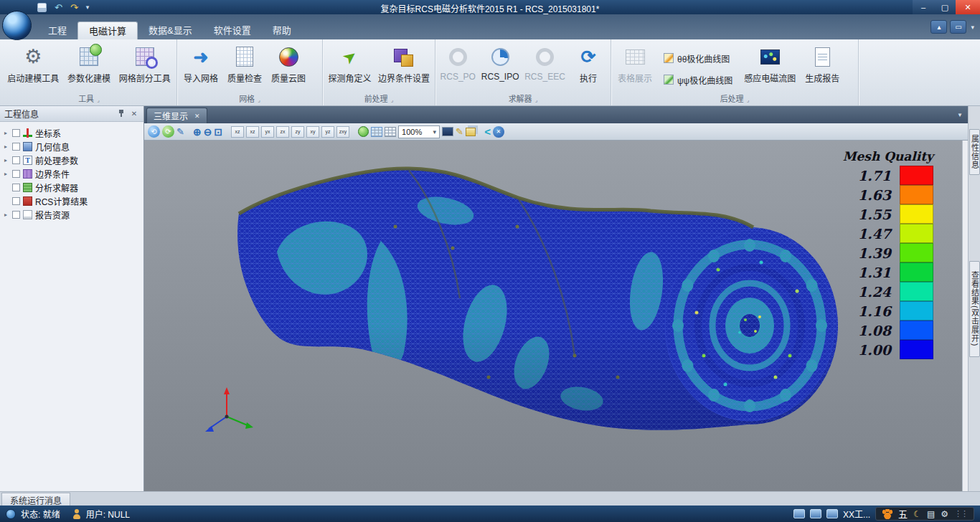  Describe the element at coordinates (822, 67) in the screenshot. I see `generate-report-button: 生成报告` at that location.